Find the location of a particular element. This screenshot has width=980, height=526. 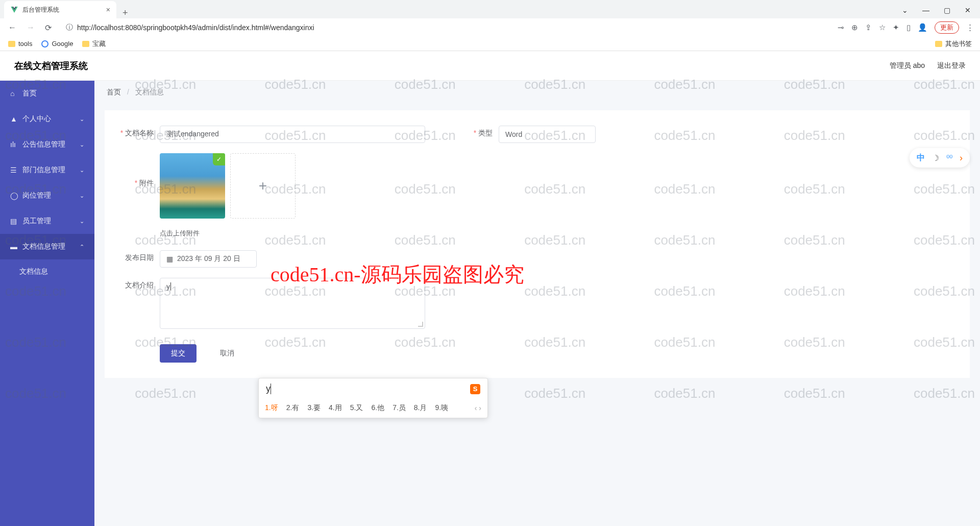

ime-mode: 中 is located at coordinates (921, 158).